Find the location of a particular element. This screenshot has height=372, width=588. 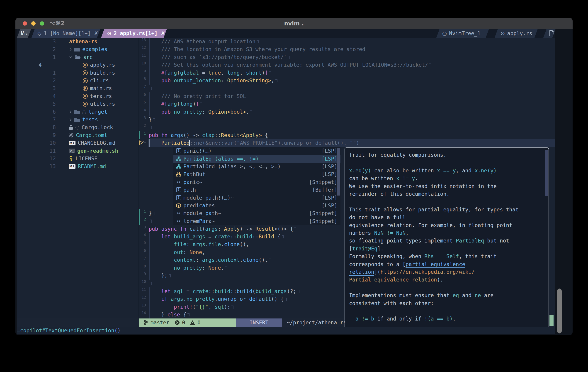

code-line: } is located at coordinates (347, 120).